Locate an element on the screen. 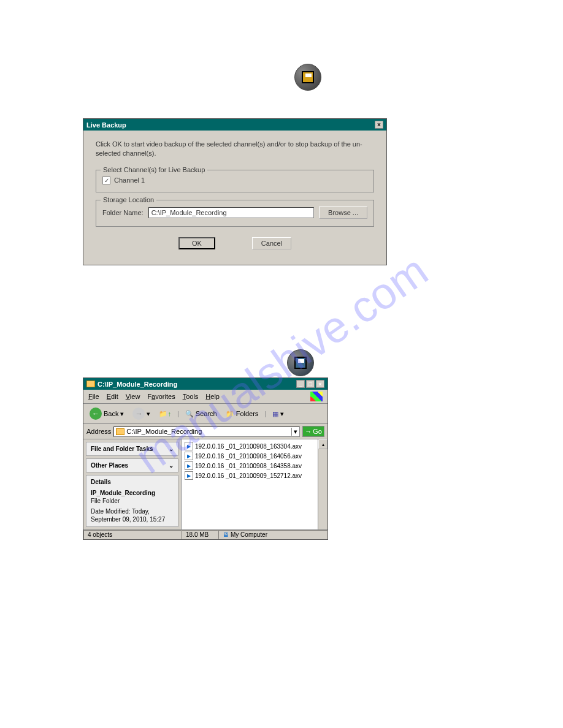 The image size is (563, 728). go-icon: → is located at coordinates (308, 431).